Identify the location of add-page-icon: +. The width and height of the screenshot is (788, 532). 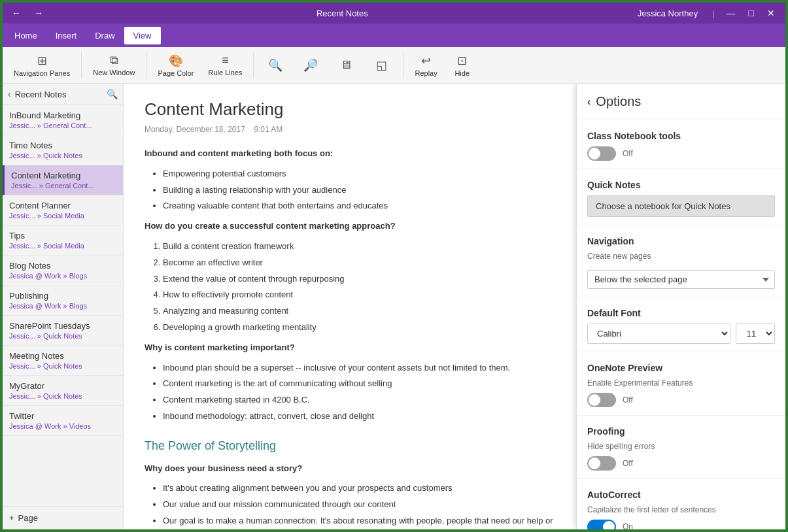
(12, 518).